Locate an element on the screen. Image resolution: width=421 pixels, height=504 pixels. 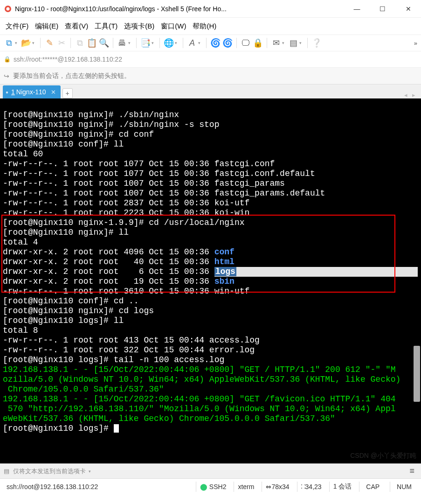
paste-icon: 📋 is located at coordinates (92, 43).